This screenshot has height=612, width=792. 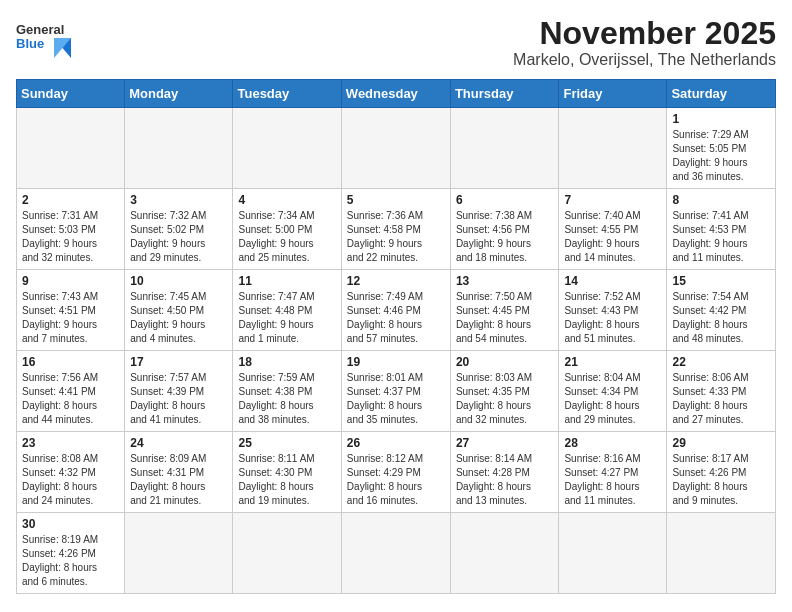 I want to click on title-area: November 2025 Markelo, Overijssel, The N…, so click(x=644, y=42).